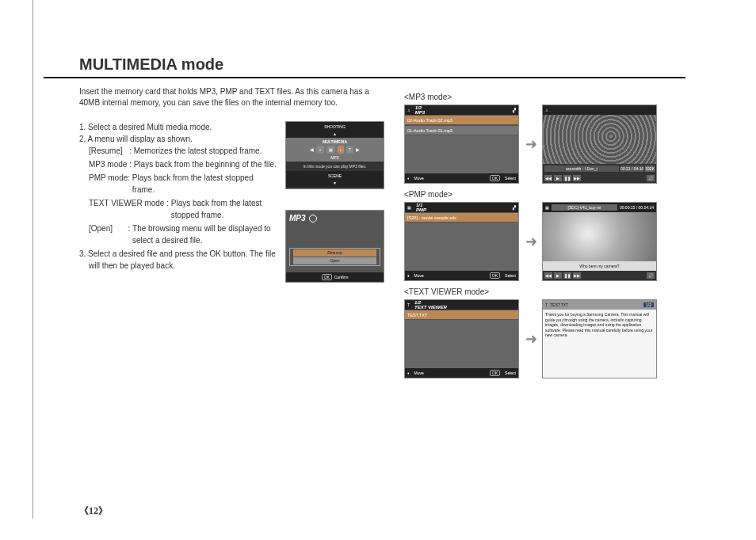  What do you see at coordinates (204, 234) in the screenshot?
I see `def-text: The browsing menu will be displayed to s…` at bounding box center [204, 234].